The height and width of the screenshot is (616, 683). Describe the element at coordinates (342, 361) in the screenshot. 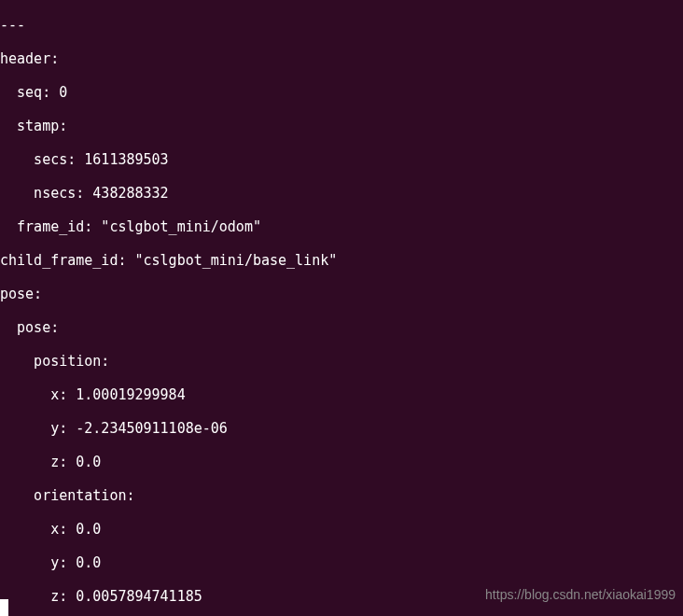

I see `output-line: position:` at that location.